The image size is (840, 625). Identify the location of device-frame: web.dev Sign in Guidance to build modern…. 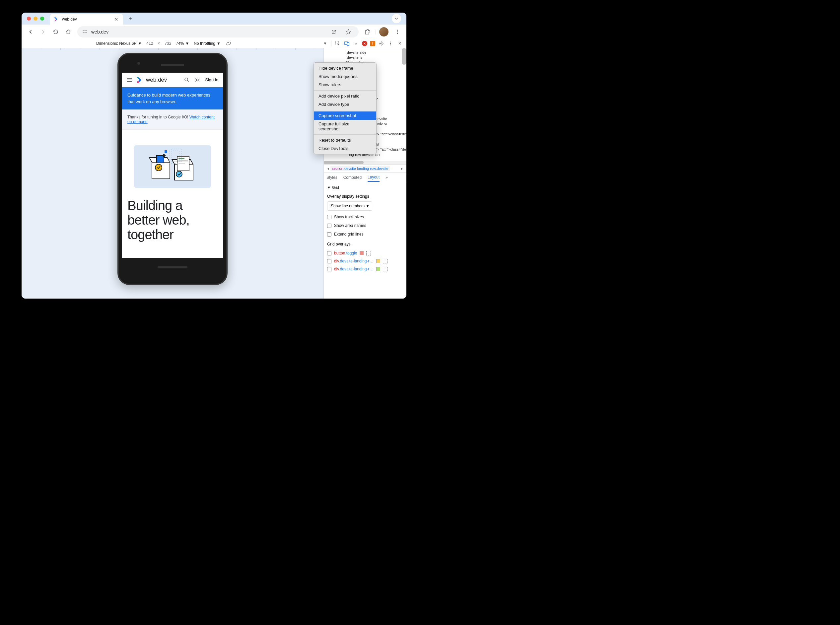
(173, 169).